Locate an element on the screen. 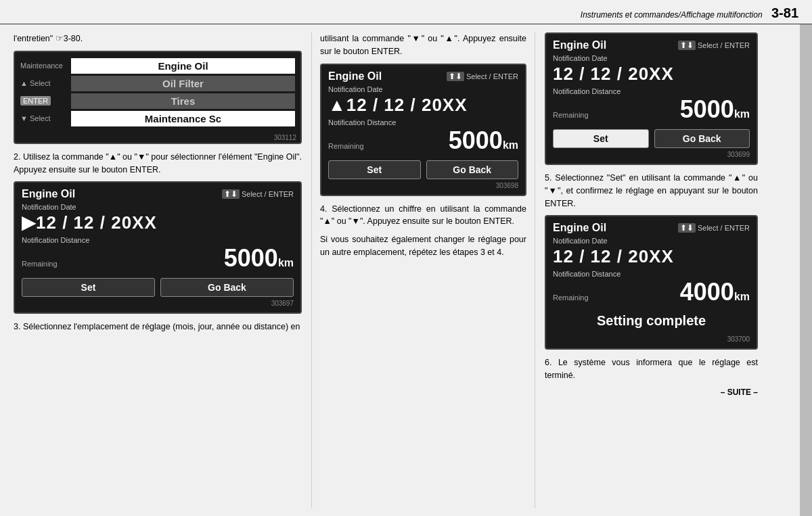  screen2-date-value: ▶12 / 12 / 20XX is located at coordinates (158, 223).